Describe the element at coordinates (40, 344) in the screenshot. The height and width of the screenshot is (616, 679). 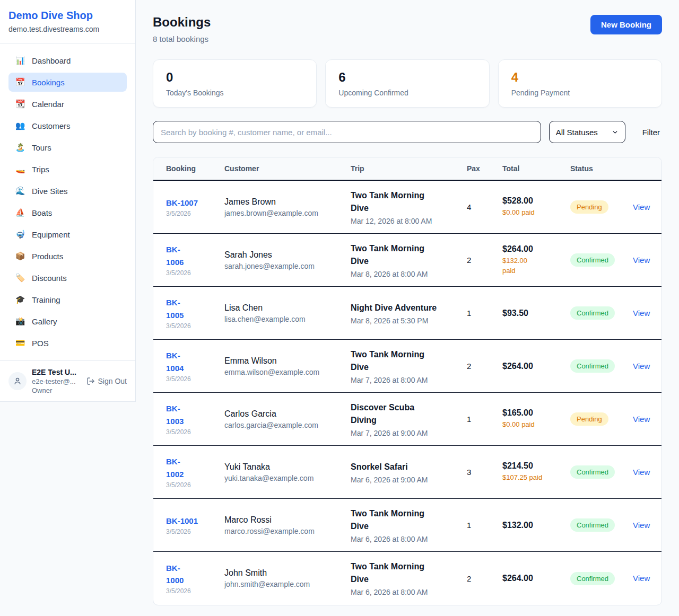
I see `nav-label: POS` at that location.